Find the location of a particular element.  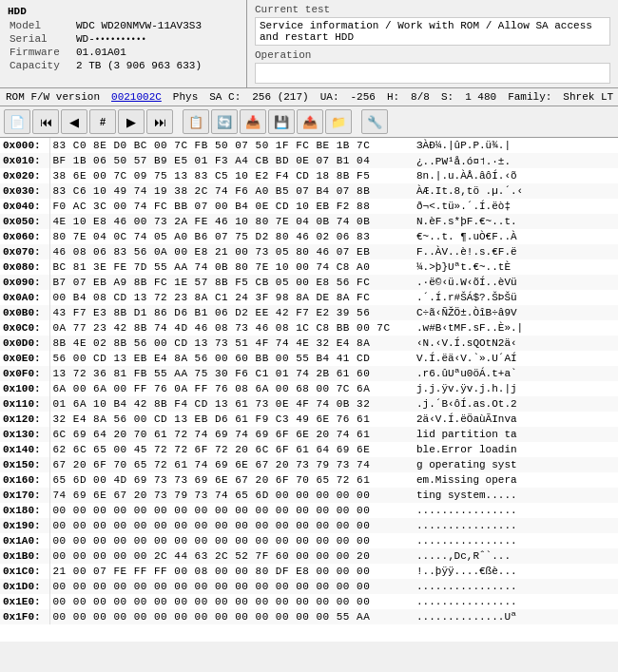

table-row: 0x110:01 6A 10 B4 42 8B F4 CD 13 61 73 0… is located at coordinates (309, 404).